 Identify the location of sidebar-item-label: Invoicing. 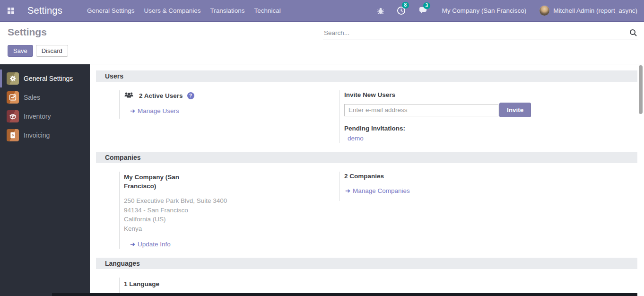
(37, 135).